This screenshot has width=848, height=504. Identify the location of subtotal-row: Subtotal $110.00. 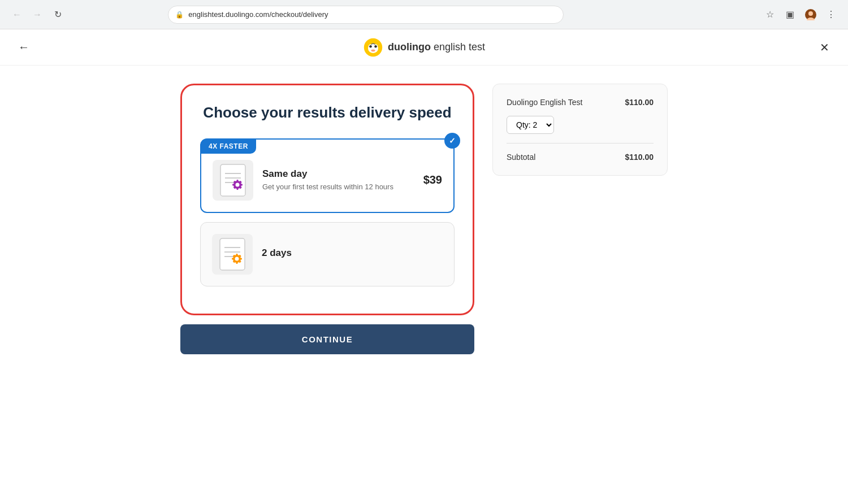
(580, 157).